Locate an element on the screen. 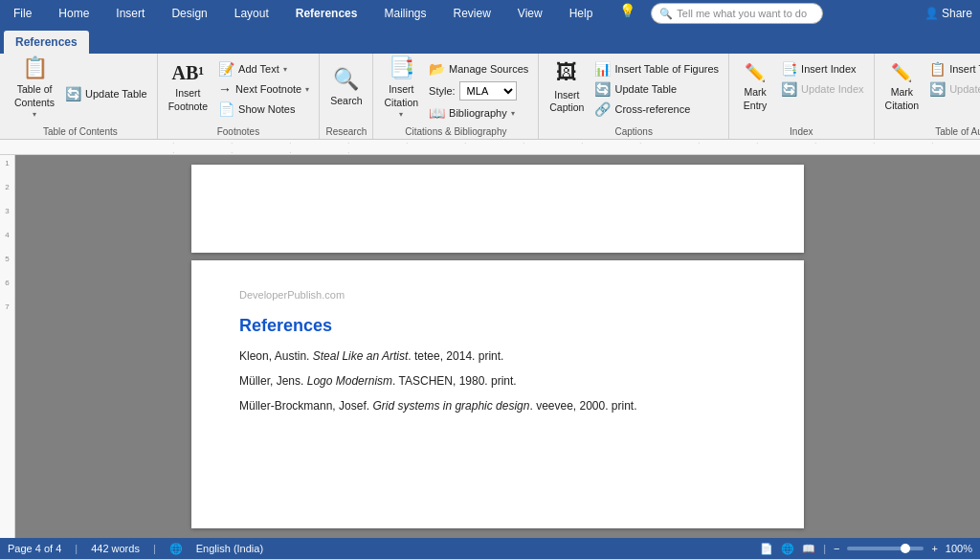 The width and height of the screenshot is (980, 559). status-bar-right: 📄 🌐 📖 | − + 100% is located at coordinates (866, 549).